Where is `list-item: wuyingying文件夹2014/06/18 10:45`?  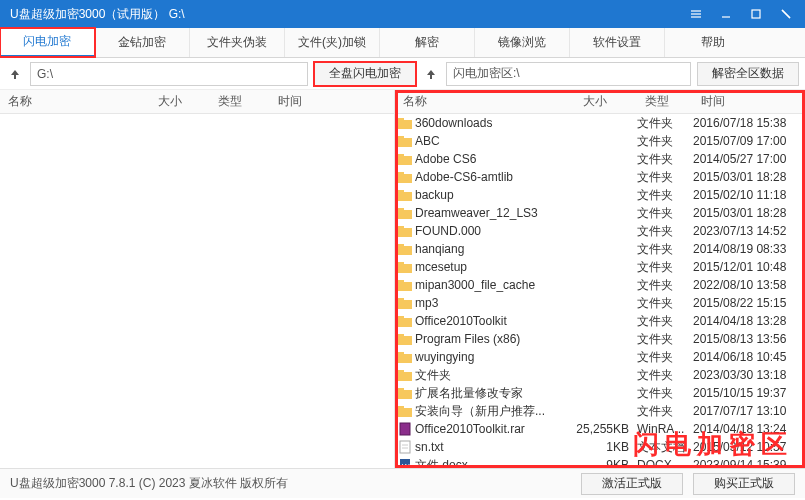 list-item: wuyingying文件夹2014/06/18 10:45 is located at coordinates (600, 357).